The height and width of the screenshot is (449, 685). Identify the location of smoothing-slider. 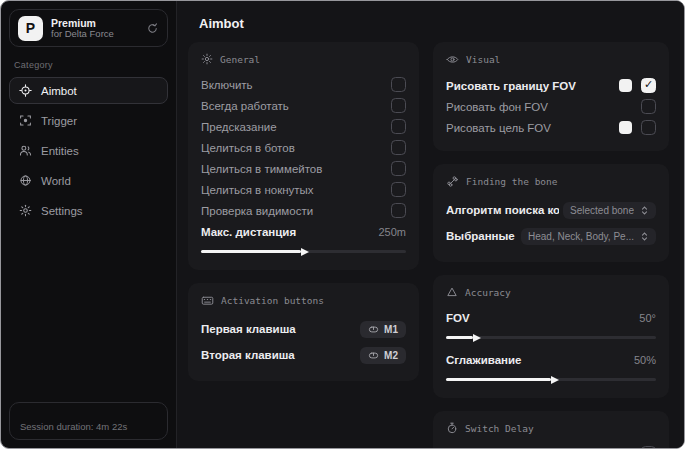
(551, 379).